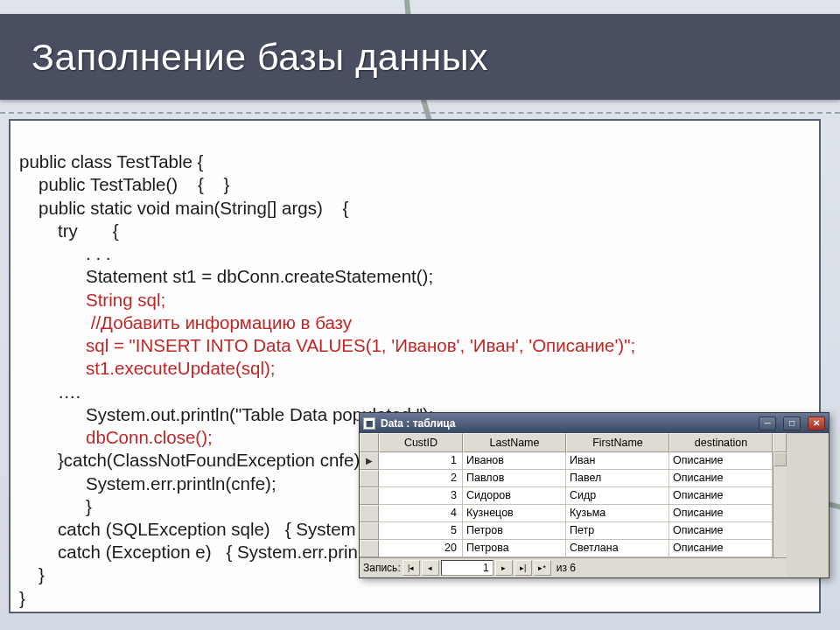  I want to click on vertical-scrollbar, so click(780, 505).